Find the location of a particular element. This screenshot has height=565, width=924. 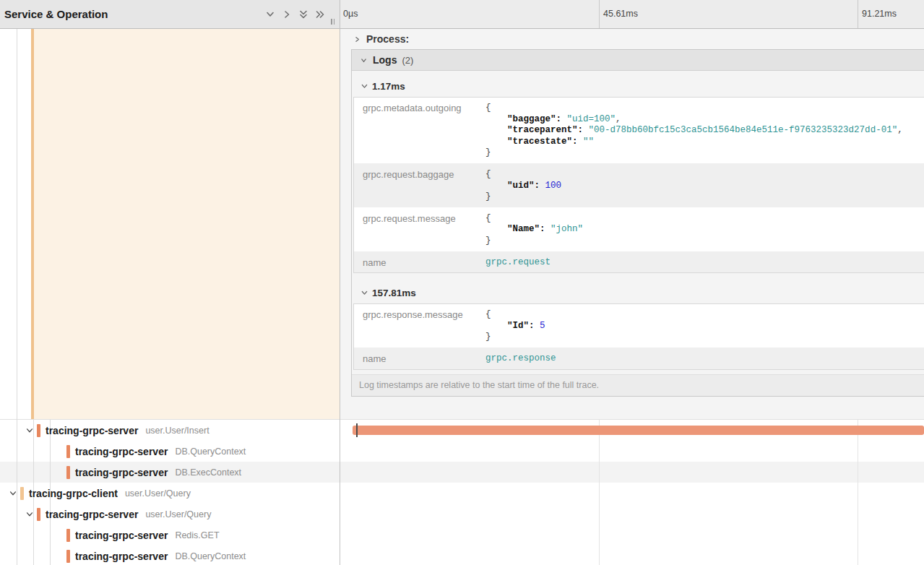

span-row: tracing-grpc-serverDB.ExecContext is located at coordinates (462, 473).